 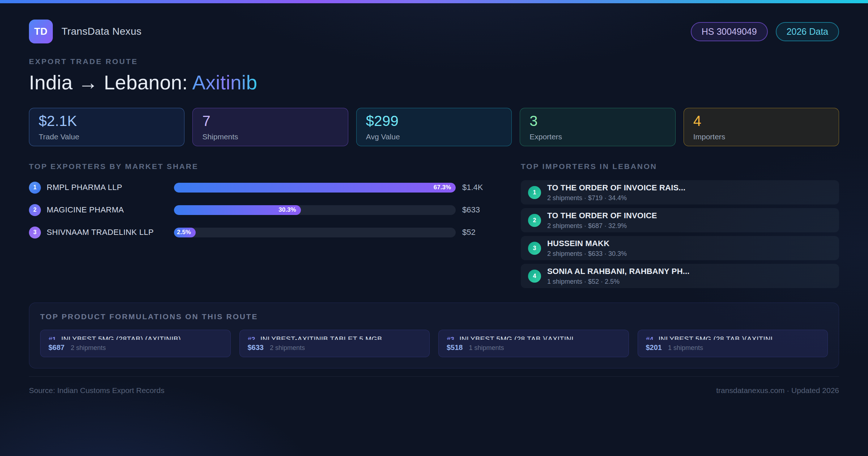 What do you see at coordinates (41, 31) in the screenshot?
I see `app-logo: TD` at bounding box center [41, 31].